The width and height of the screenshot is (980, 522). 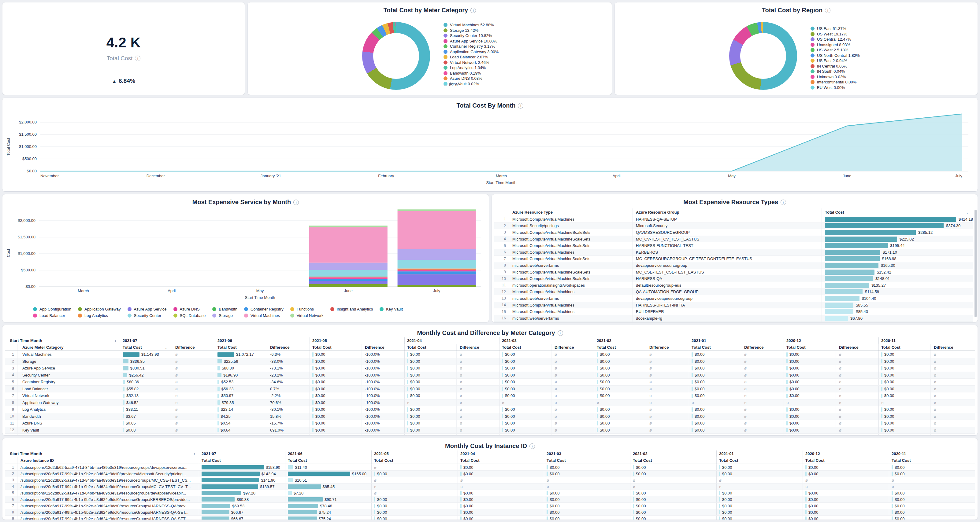 What do you see at coordinates (471, 78) in the screenshot?
I see `legend-item: Azure DNS 0.03%` at bounding box center [471, 78].